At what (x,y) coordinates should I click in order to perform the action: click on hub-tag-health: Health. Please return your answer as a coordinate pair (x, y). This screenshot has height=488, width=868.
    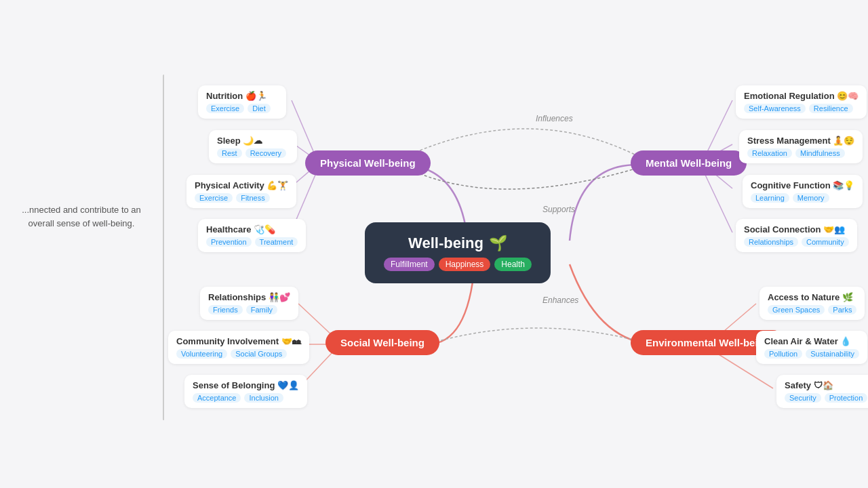
    Looking at the image, I should click on (513, 264).